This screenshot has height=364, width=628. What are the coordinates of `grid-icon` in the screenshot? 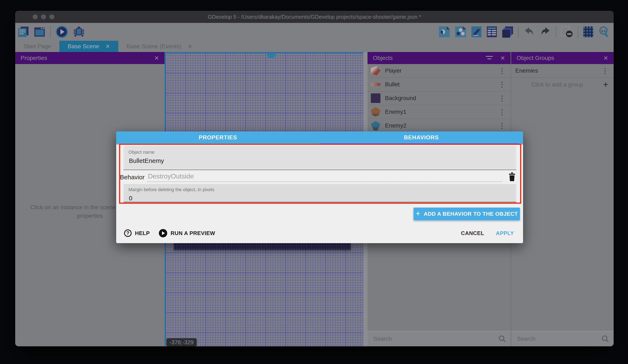 It's located at (588, 32).